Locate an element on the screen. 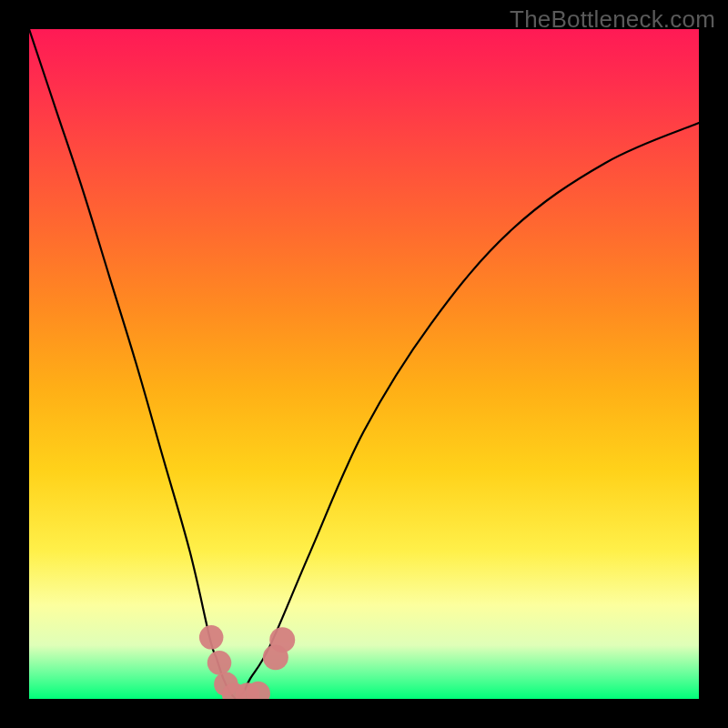  marker-group is located at coordinates (248, 662).